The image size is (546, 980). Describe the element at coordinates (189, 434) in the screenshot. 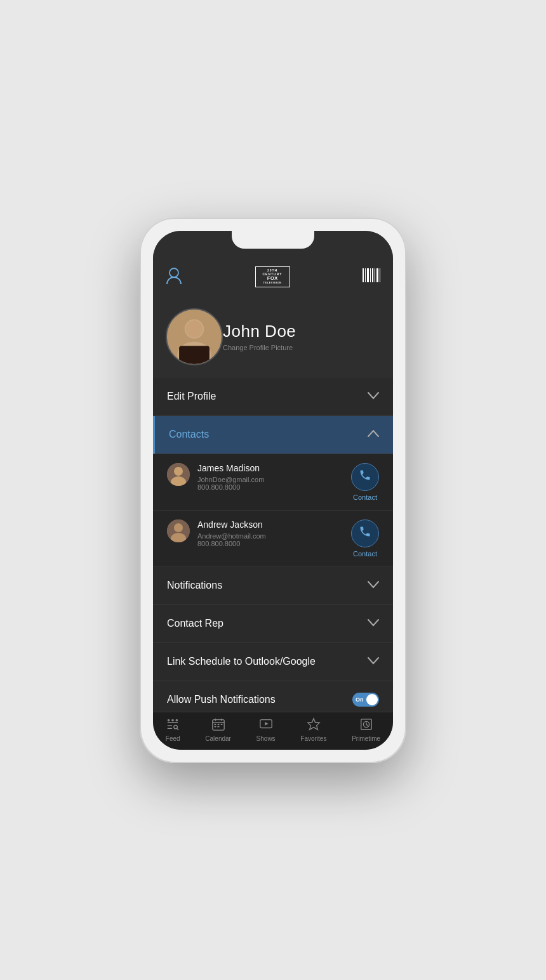

I see `contacts-label: Contacts` at that location.